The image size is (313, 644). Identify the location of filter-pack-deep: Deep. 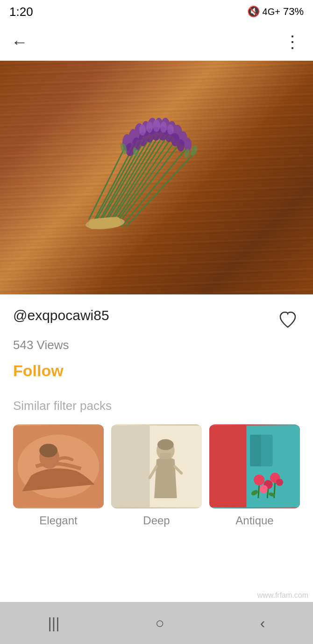
(156, 476).